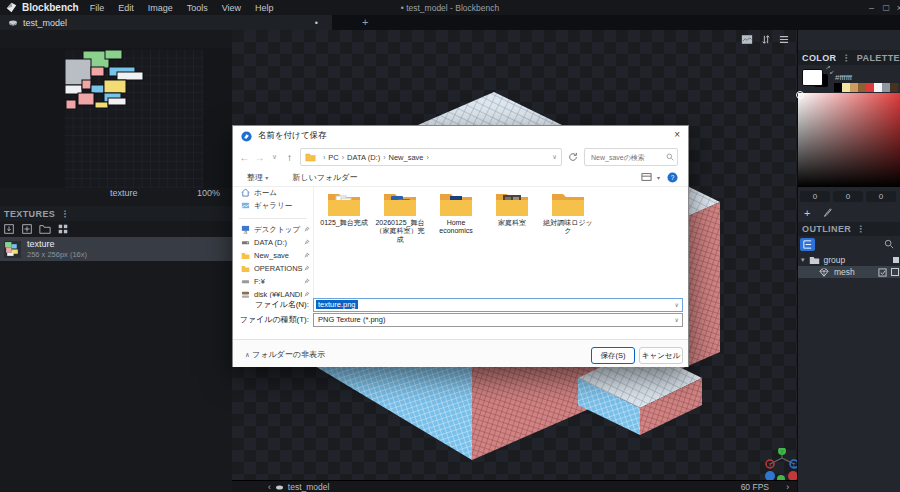 Image resolution: width=900 pixels, height=492 pixels. Describe the element at coordinates (677, 304) in the screenshot. I see `file-name-dropdown-icon: ∨` at that location.